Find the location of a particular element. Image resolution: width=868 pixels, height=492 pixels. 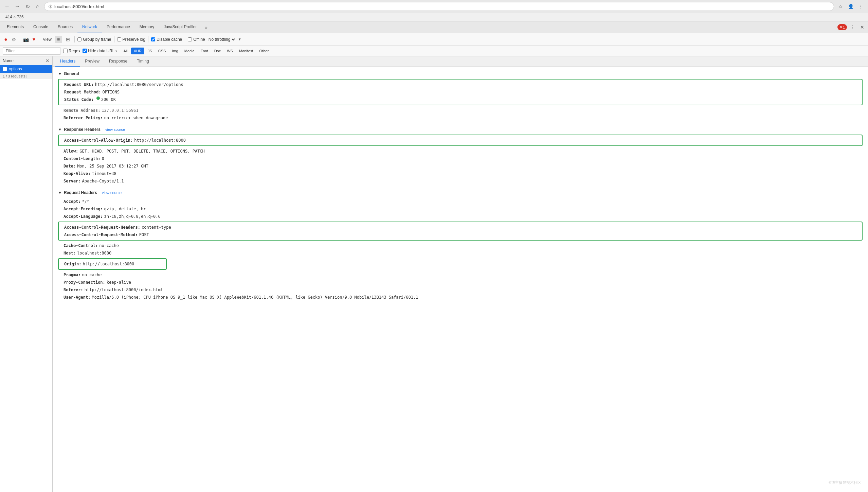

request-headers-section-header: ▼ Request Headers view source is located at coordinates (460, 193).